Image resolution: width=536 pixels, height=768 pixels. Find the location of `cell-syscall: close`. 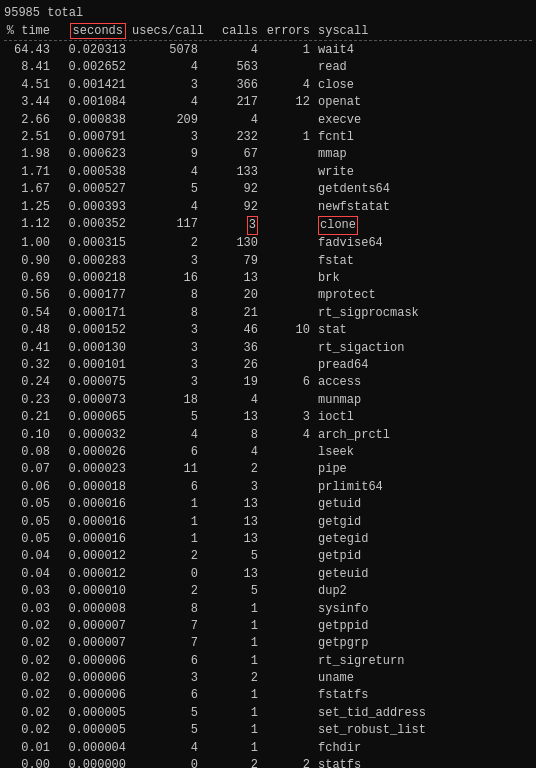

cell-syscall: close is located at coordinates (424, 86).